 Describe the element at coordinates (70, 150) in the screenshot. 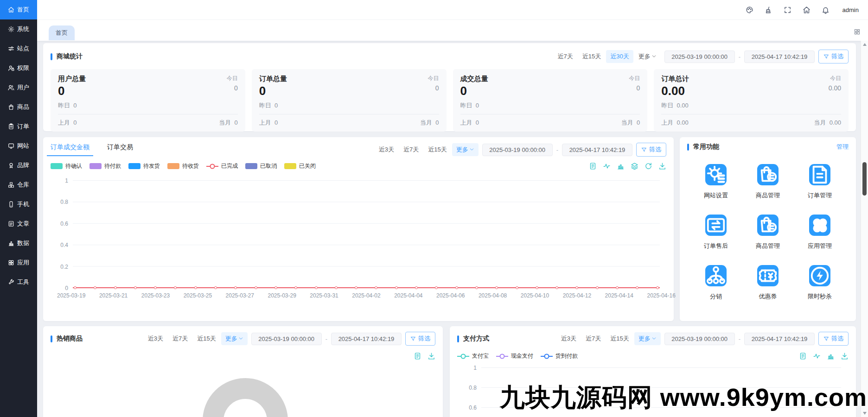

I see `tab-order-amount: 订单成交金额` at that location.